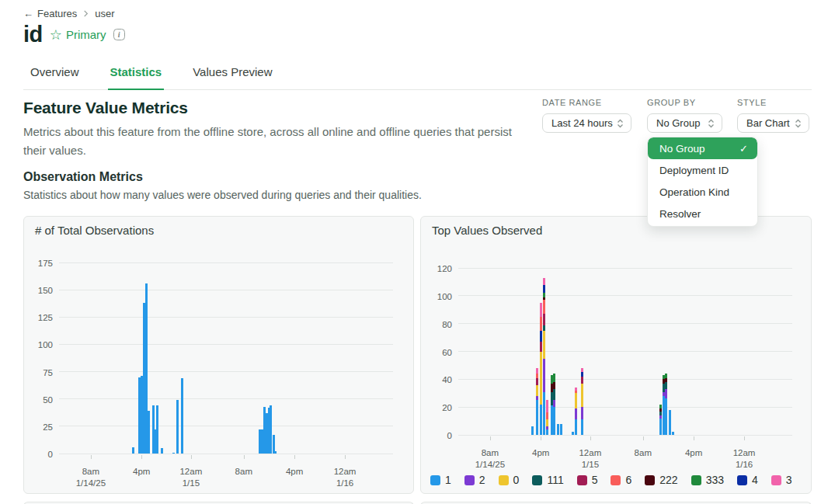 The image size is (821, 504). I want to click on date-range-select: Last 24 hours, so click(587, 123).